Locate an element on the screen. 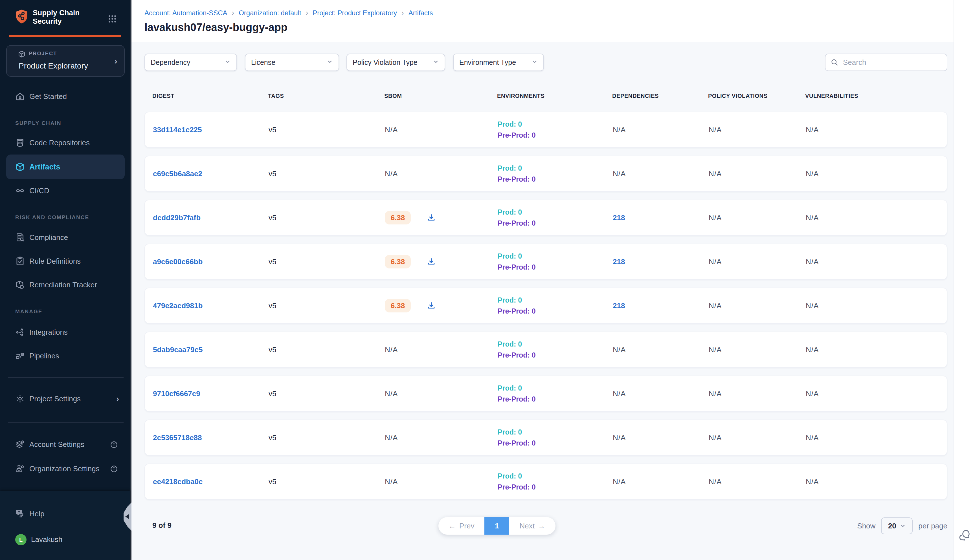  digest-cell: a9c6e00c66bb is located at coordinates (211, 262).